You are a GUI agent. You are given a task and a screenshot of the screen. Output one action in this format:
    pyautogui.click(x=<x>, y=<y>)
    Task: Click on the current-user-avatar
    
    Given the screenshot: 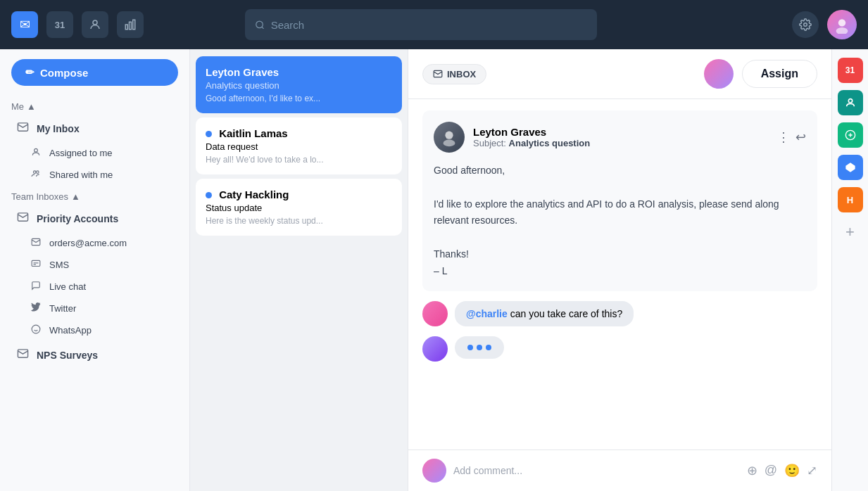 What is the action you would take?
    pyautogui.click(x=434, y=471)
    